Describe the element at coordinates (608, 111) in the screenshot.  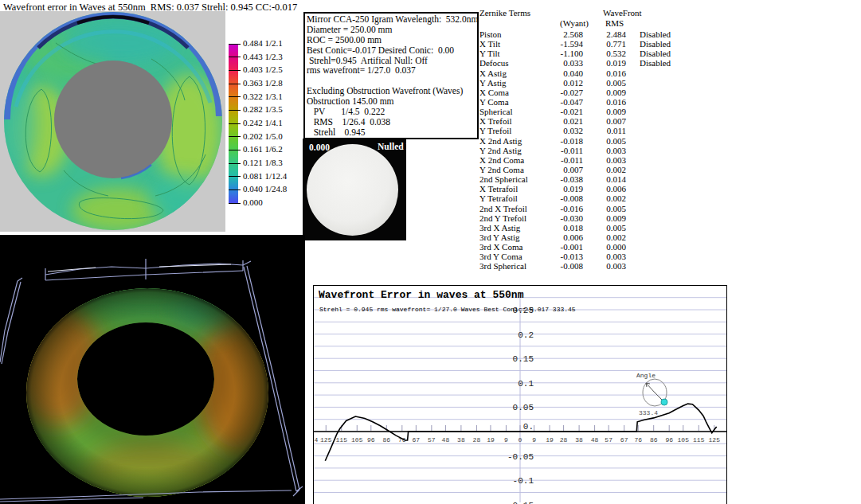
I see `zernike-rms-value: 0.009` at that location.